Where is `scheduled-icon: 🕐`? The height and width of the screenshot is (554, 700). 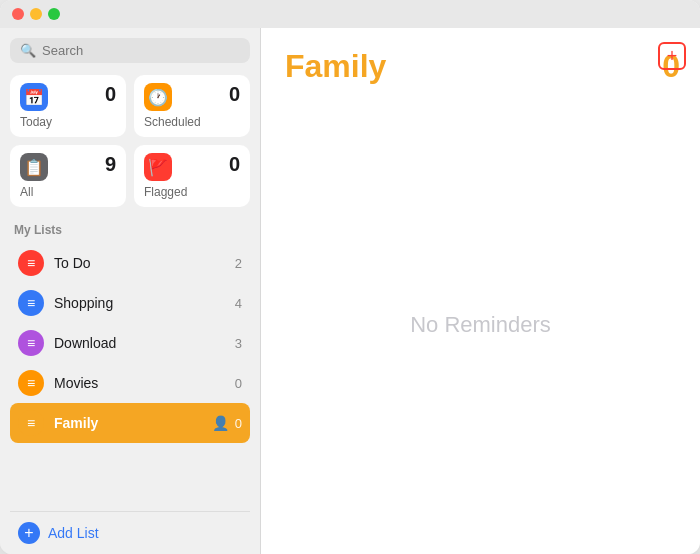
scheduled-icon: 🕐 is located at coordinates (158, 97).